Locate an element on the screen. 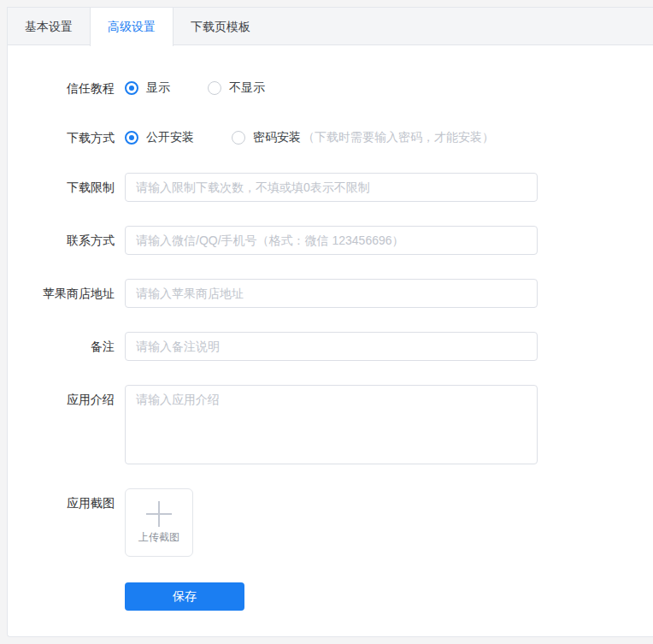 The image size is (653, 644). radio-hide-label: 不显示 is located at coordinates (247, 88).